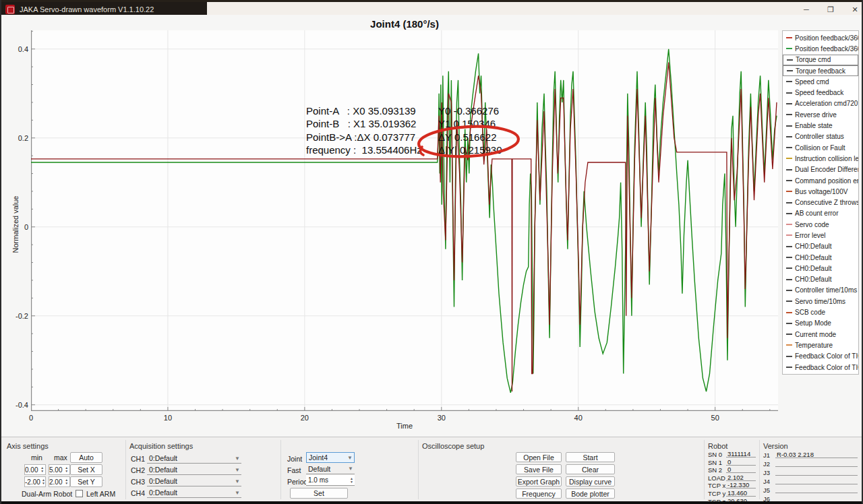 This screenshot has height=504, width=863. I want to click on legend-item: Bus voltage/100V, so click(821, 191).